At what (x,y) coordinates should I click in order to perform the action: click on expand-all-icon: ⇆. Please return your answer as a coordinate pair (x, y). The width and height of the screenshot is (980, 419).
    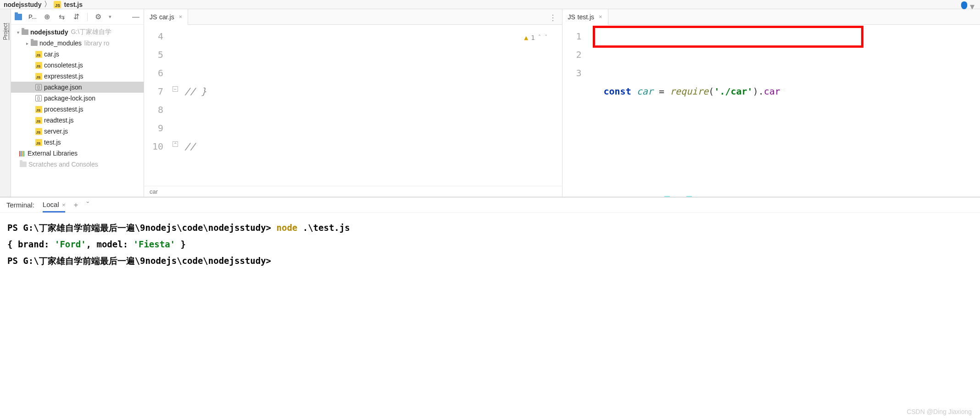
    Looking at the image, I should click on (62, 17).